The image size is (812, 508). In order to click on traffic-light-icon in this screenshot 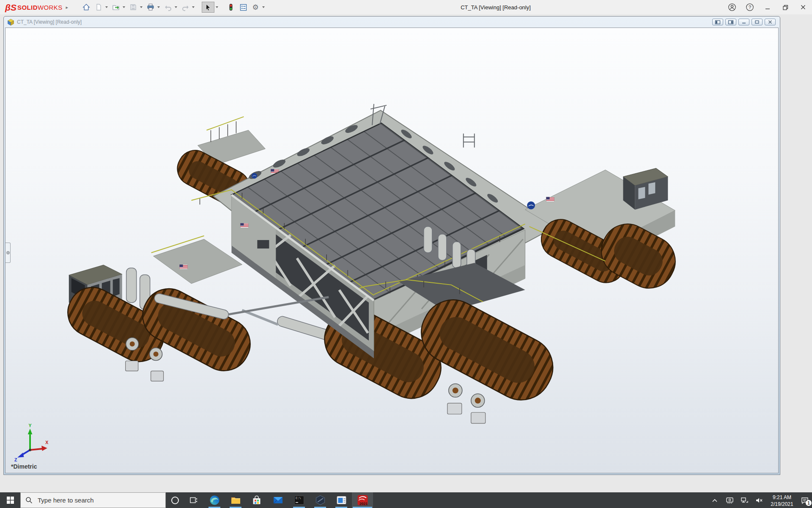, I will do `click(231, 7)`.